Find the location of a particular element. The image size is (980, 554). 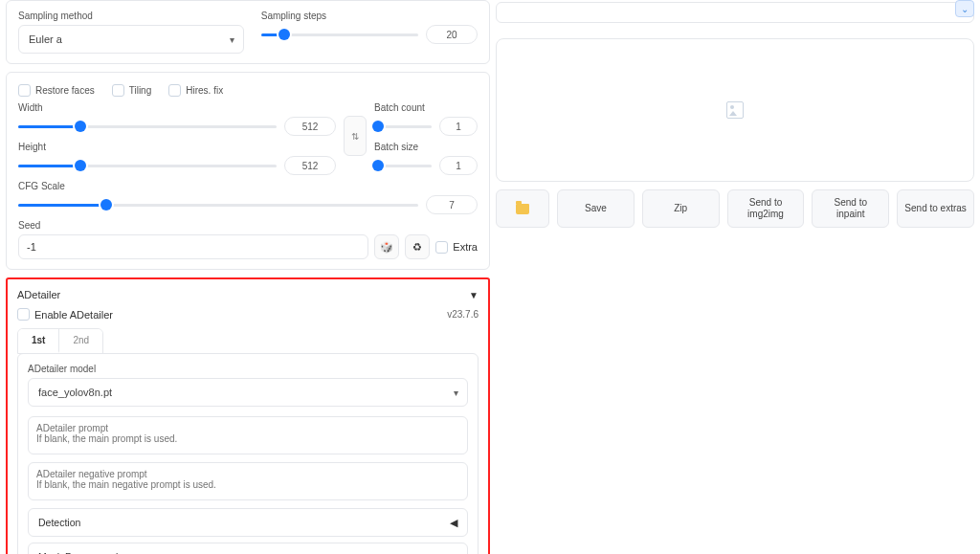

width-label: Width is located at coordinates (177, 107).